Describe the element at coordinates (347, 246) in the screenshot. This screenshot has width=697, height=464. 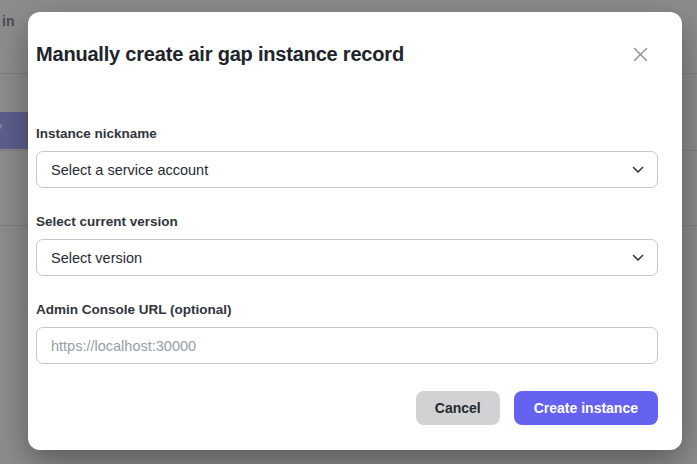
I see `field-current-version: Select current version Select version` at that location.